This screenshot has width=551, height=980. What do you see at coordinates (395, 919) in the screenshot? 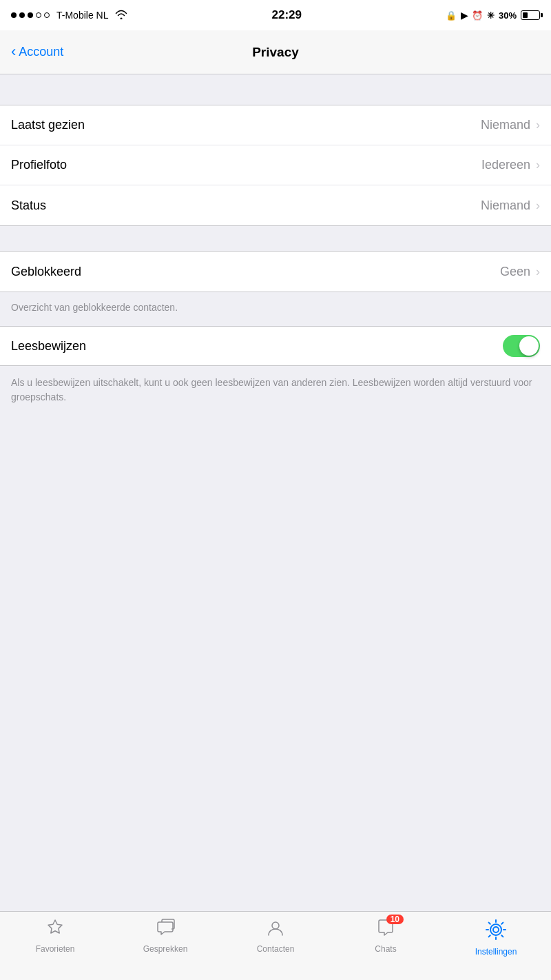
I see `chats-badge: 10` at bounding box center [395, 919].